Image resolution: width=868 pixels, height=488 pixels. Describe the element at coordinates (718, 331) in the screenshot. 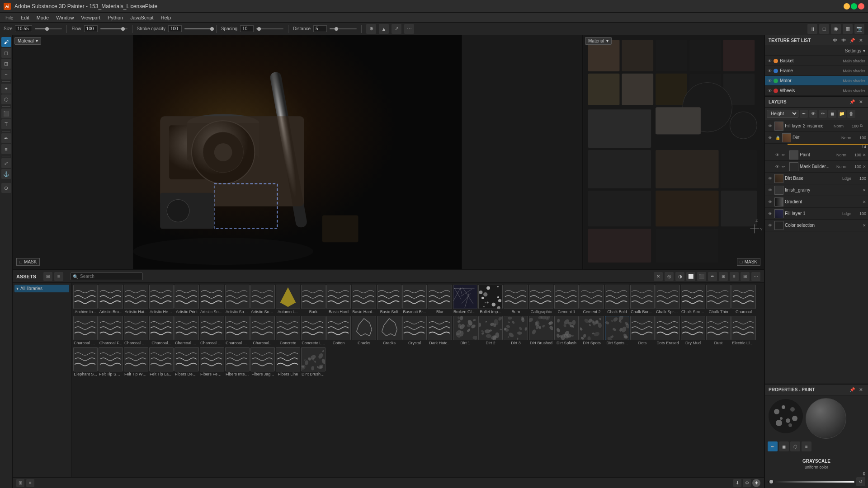

I see `asset-item-dust: Dust` at that location.